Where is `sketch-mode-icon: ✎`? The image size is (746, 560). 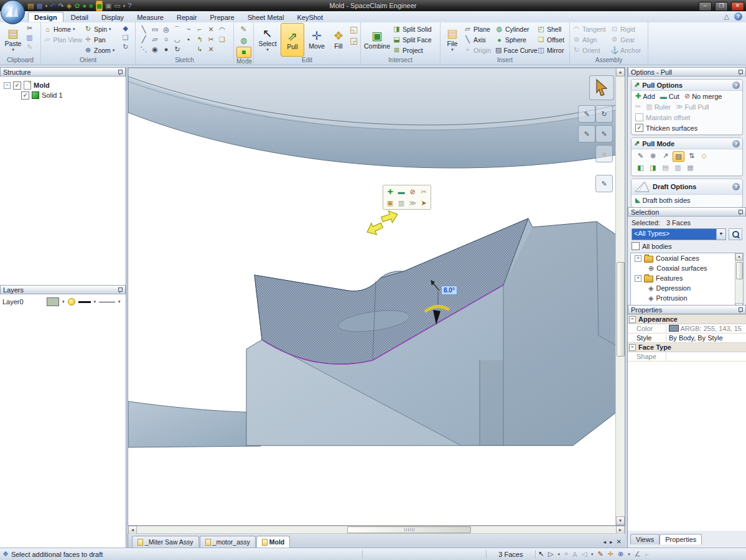 sketch-mode-icon: ✎ is located at coordinates (244, 29).